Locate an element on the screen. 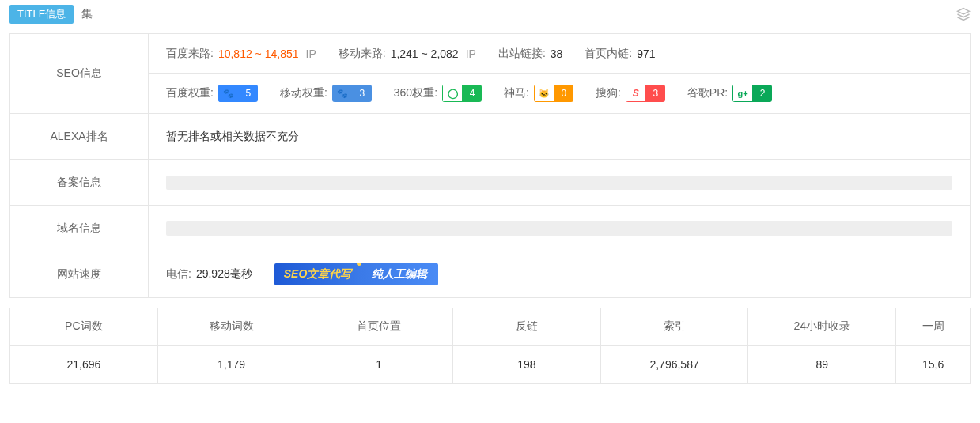  alexa-value: 暂无排名或相关数据不充分 is located at coordinates (233, 137).